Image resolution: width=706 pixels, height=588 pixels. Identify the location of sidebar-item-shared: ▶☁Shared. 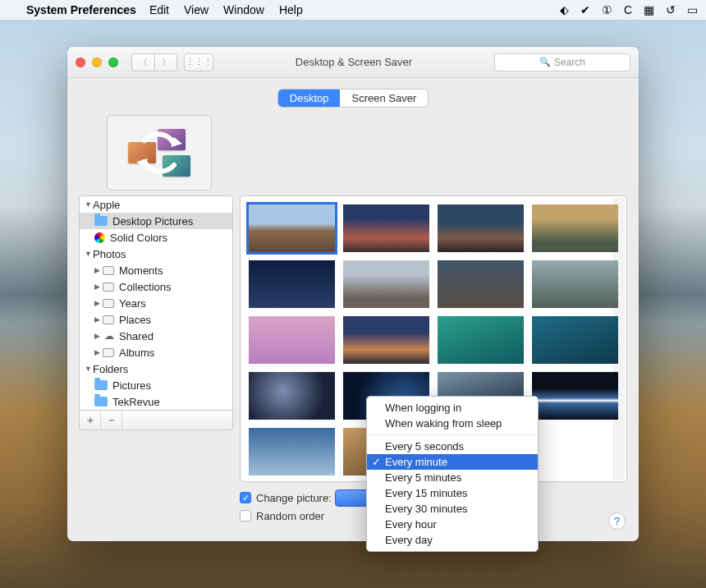
(156, 336).